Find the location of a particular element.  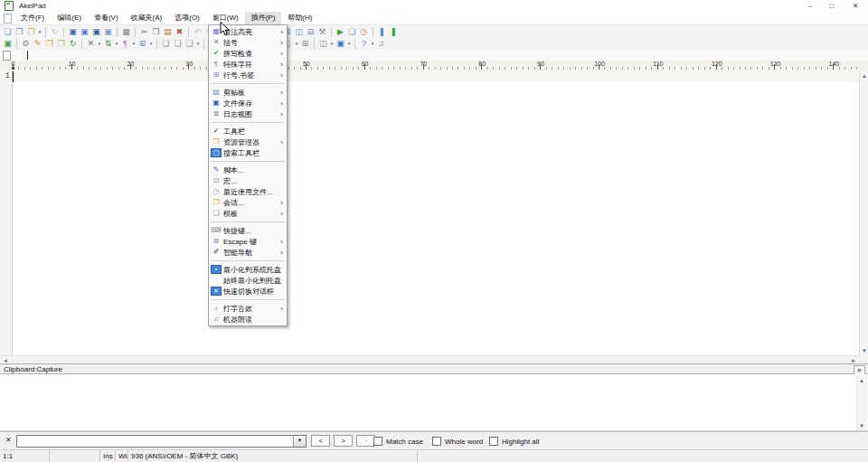

plugins-menu-item-line-board: ⊞行号,书签› is located at coordinates (248, 75).